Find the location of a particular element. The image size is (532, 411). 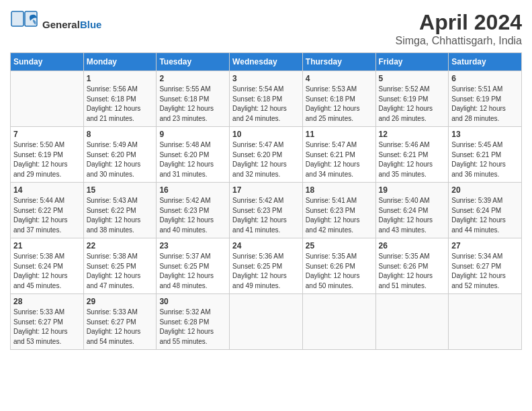

header: GeneralBlue April 2024 Simga, Chhattisga… is located at coordinates (266, 28).